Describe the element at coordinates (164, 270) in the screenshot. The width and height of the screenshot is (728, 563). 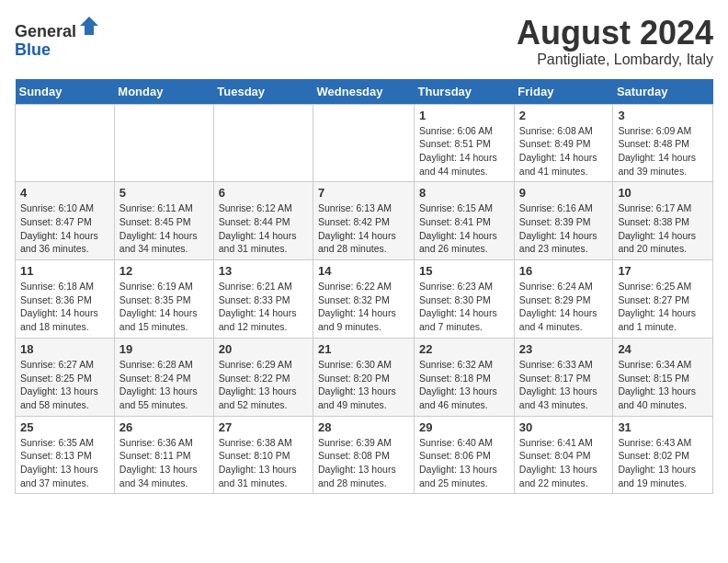
I see `day-number: 12` at that location.